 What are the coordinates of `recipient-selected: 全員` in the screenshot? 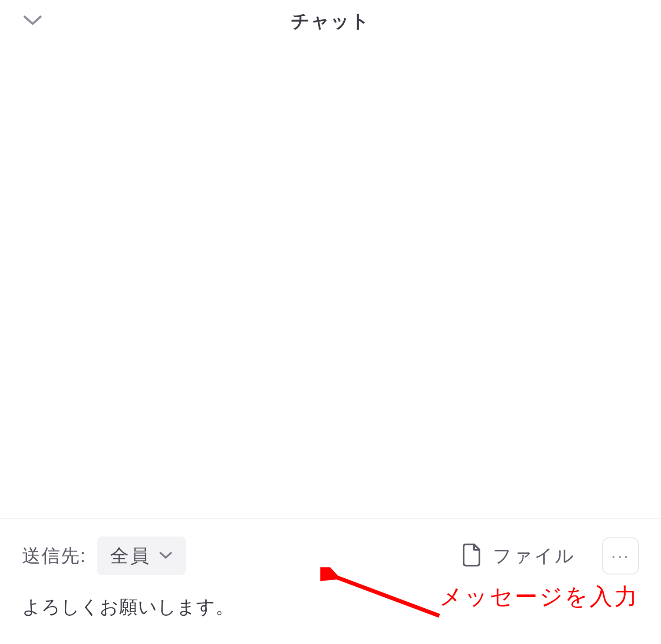 It's located at (130, 556).